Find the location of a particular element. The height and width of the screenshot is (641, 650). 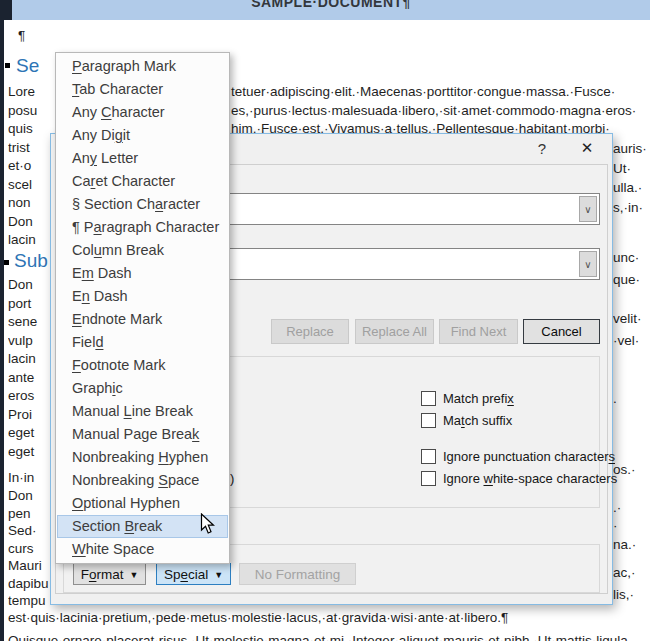

document-line-fragment: pen is located at coordinates (31, 514).